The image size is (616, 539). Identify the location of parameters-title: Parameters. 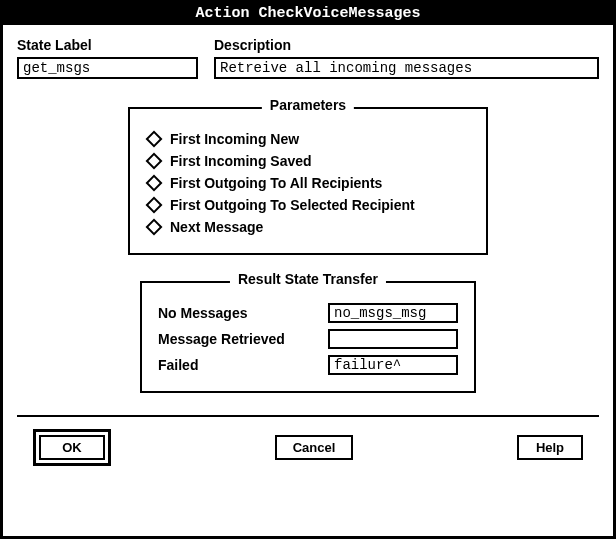
(308, 105).